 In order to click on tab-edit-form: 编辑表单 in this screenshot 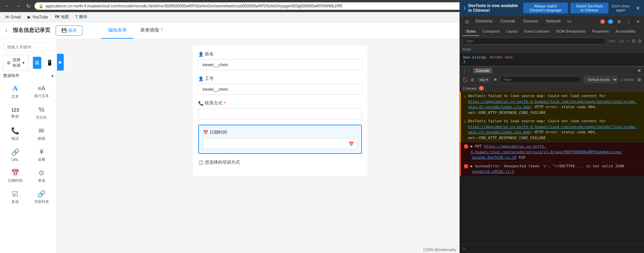, I will do `click(117, 31)`.